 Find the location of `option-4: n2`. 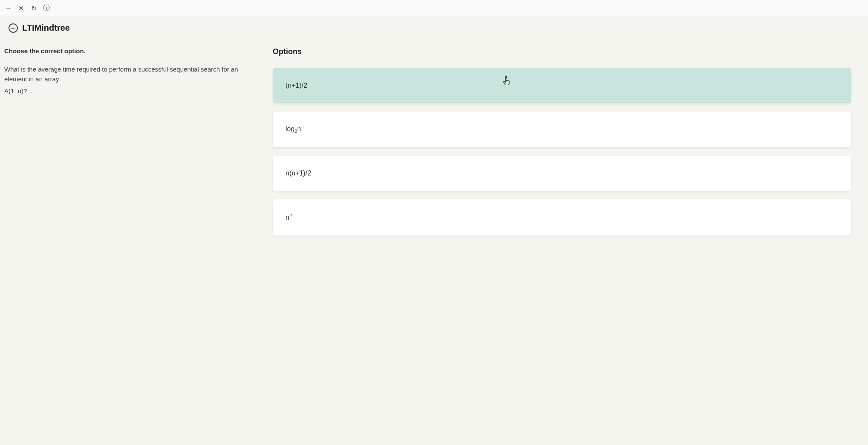

option-4: n2 is located at coordinates (562, 217).